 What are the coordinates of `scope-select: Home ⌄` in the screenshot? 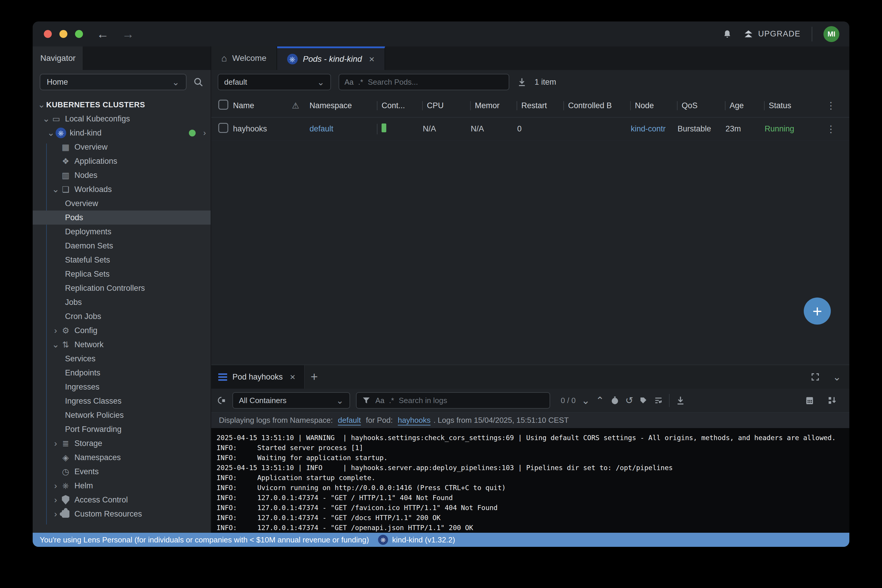 It's located at (113, 82).